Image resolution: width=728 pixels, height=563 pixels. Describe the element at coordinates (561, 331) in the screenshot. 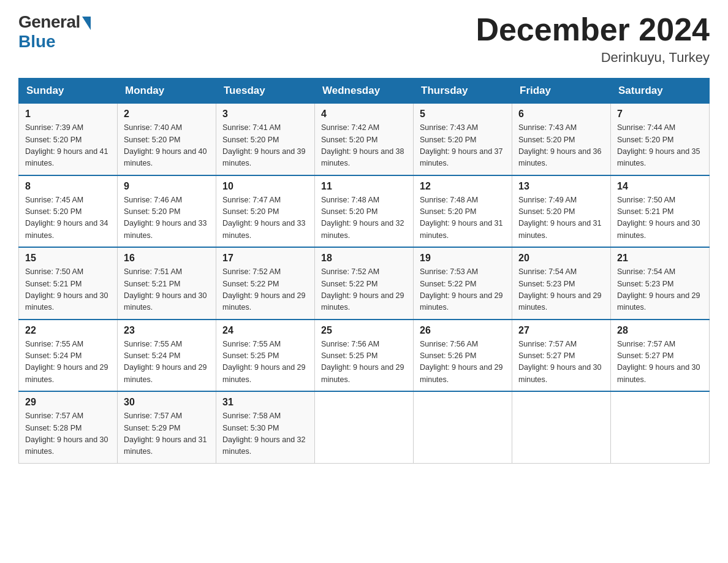

I see `day-number: 27` at that location.